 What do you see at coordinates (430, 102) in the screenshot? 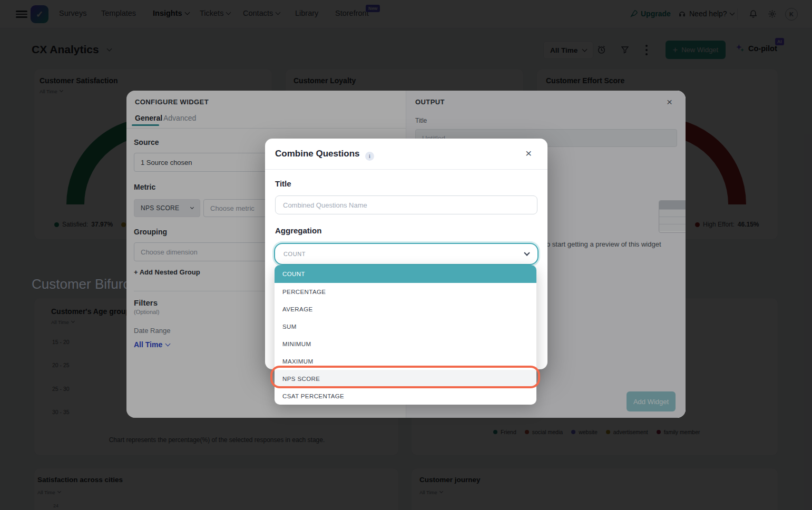
I see `output-title: OUTPUT` at bounding box center [430, 102].